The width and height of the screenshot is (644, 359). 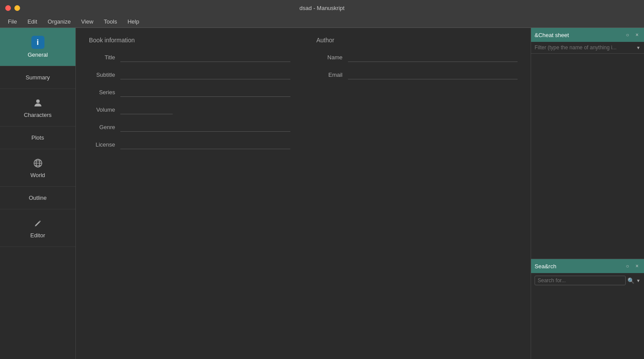 I want to click on search-panel-controls: ○ ×, so click(x=632, y=266).